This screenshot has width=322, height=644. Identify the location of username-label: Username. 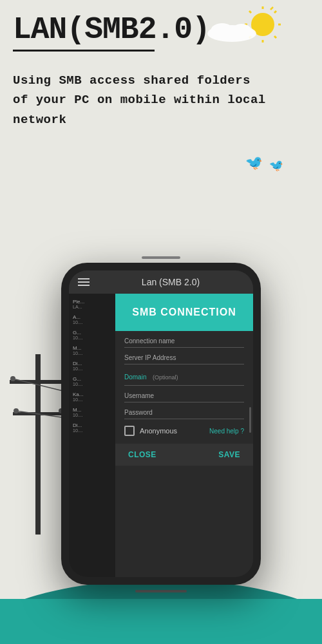
(184, 395).